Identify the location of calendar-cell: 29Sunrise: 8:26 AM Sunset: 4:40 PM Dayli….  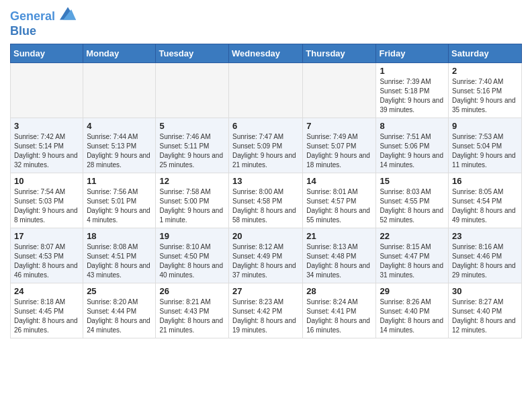
(412, 311).